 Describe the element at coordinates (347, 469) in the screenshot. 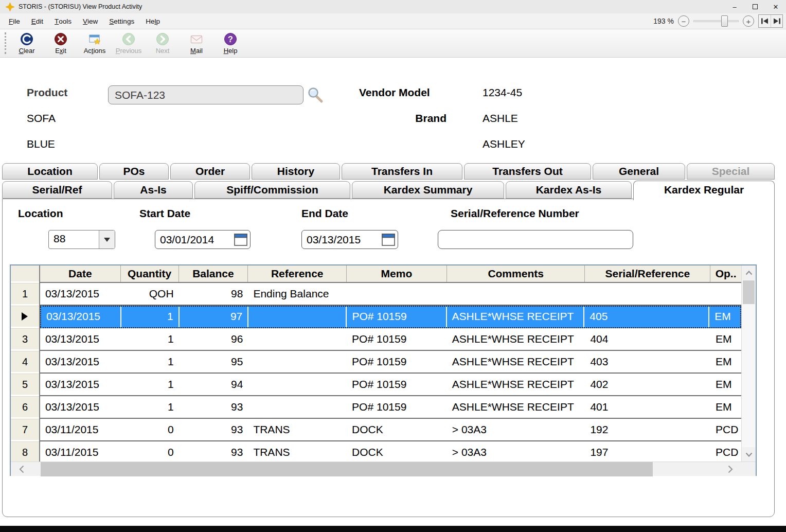

I see `horizontal-scroll-thumb` at that location.